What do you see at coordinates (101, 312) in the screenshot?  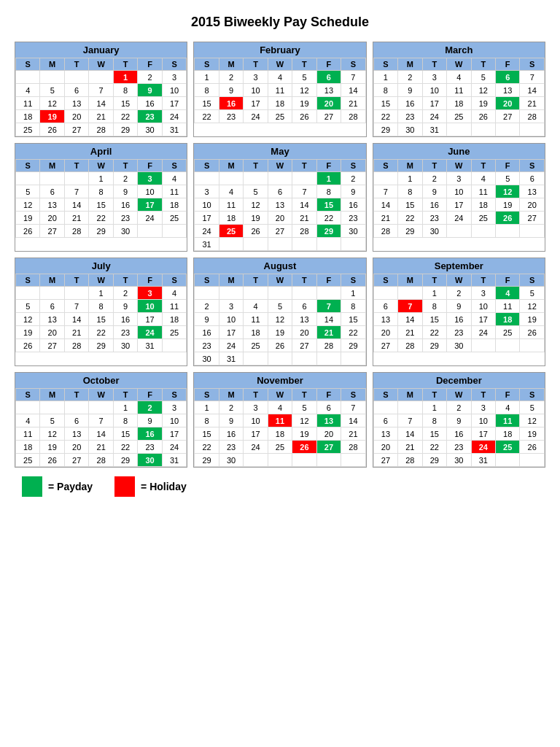 I see `calendar-july: JulySMTWTFS12345678910111213141516171819…` at bounding box center [101, 312].